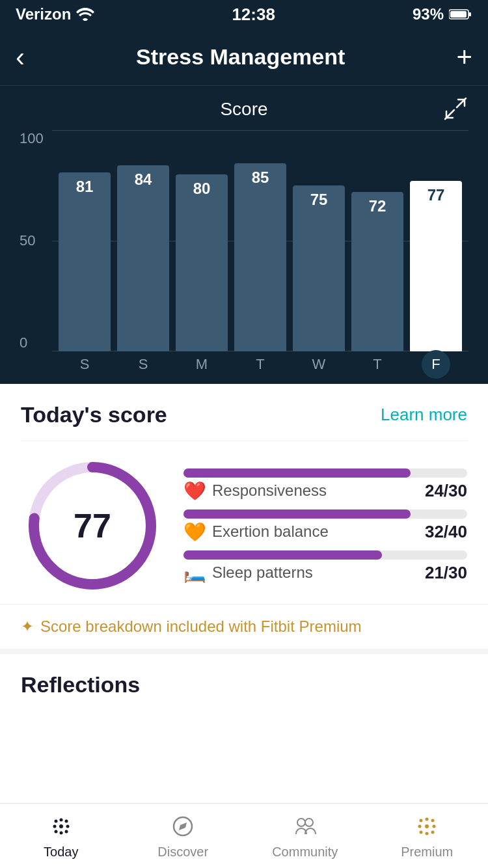 Image resolution: width=488 pixels, height=868 pixels. What do you see at coordinates (305, 826) in the screenshot?
I see `community-icon` at bounding box center [305, 826].